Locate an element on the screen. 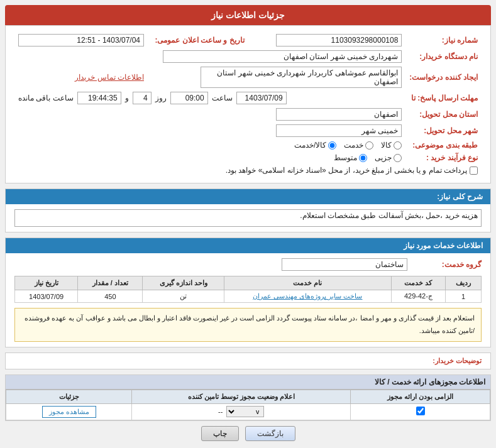 The height and width of the screenshot is (448, 496). saat-mande-label: و is located at coordinates (127, 98).